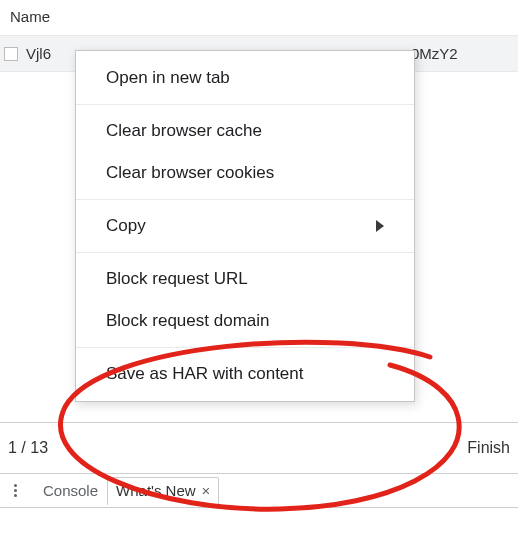 Image resolution: width=518 pixels, height=559 pixels. I want to click on tab-whats-new: What's New ×, so click(163, 491).